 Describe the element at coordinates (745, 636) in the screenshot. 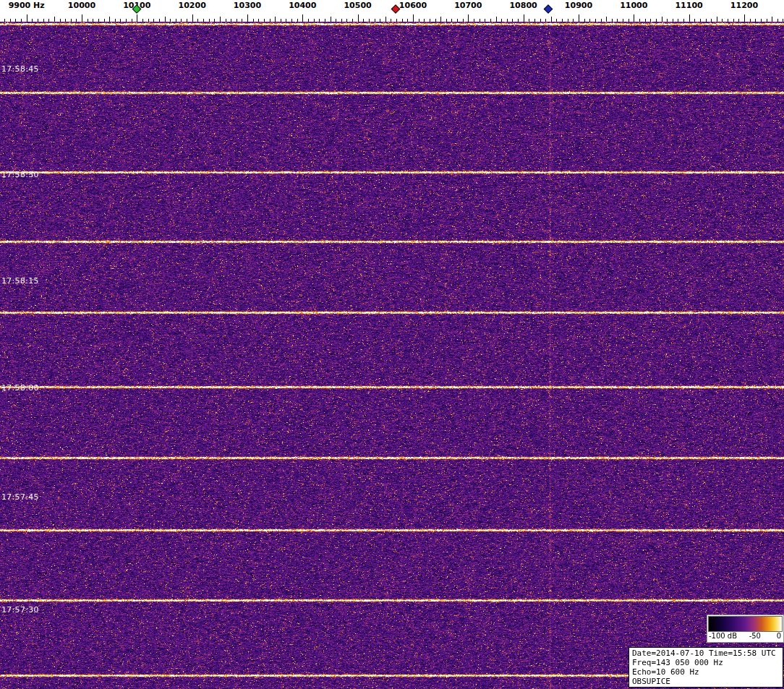

I see `color-scale-labels: -100 dB -50 0` at that location.